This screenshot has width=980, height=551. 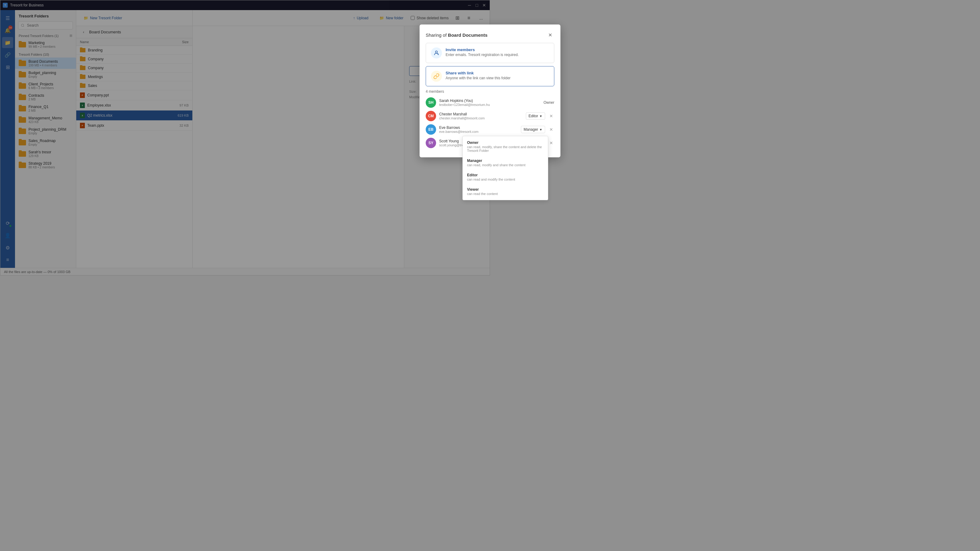 I want to click on modal-body: Invite members Enter emails. Tresorit re…, so click(x=455, y=100).